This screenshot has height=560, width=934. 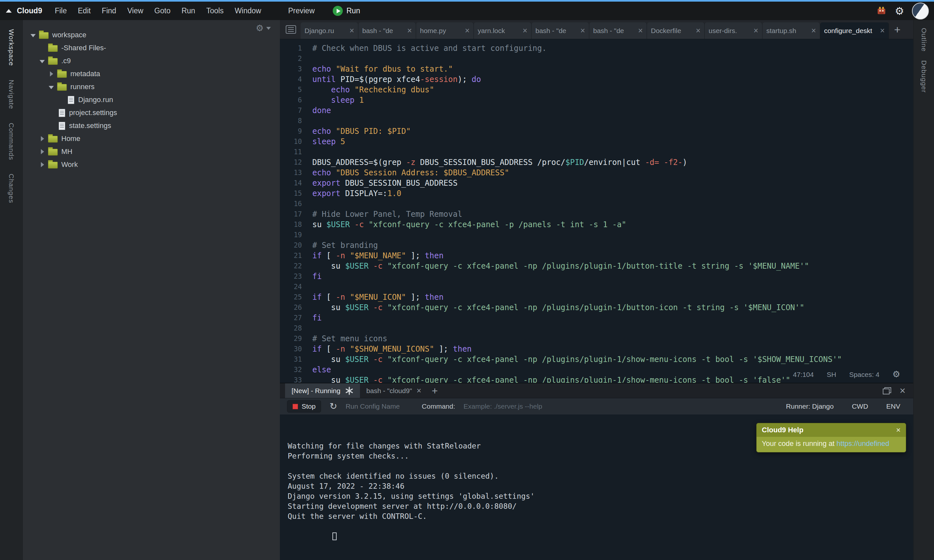 What do you see at coordinates (893, 406) in the screenshot?
I see `env-button: ENV` at bounding box center [893, 406].